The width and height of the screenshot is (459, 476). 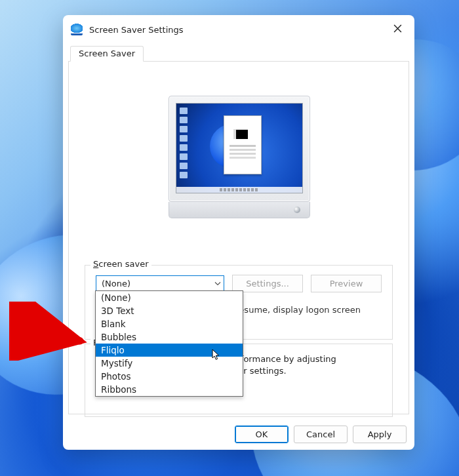 What do you see at coordinates (169, 389) in the screenshot?
I see `dropdown-option: Ribbons` at bounding box center [169, 389].